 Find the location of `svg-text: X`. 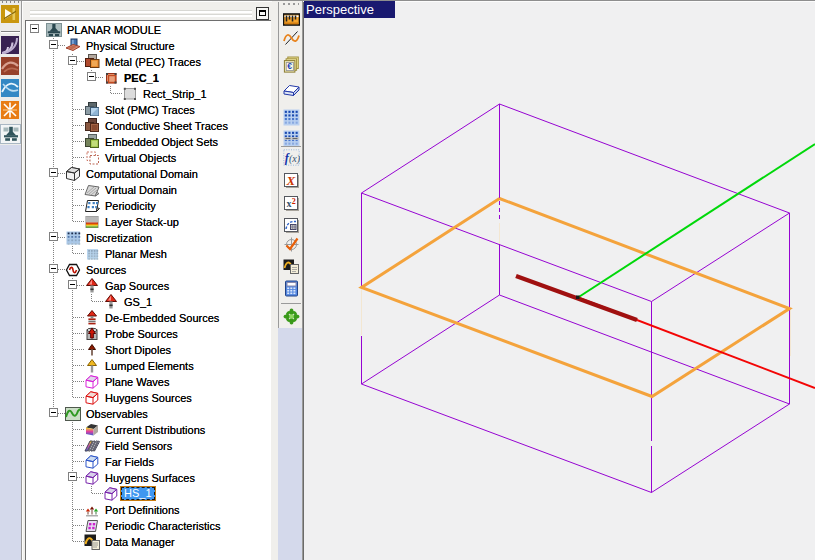

svg-text: X is located at coordinates (290, 180).